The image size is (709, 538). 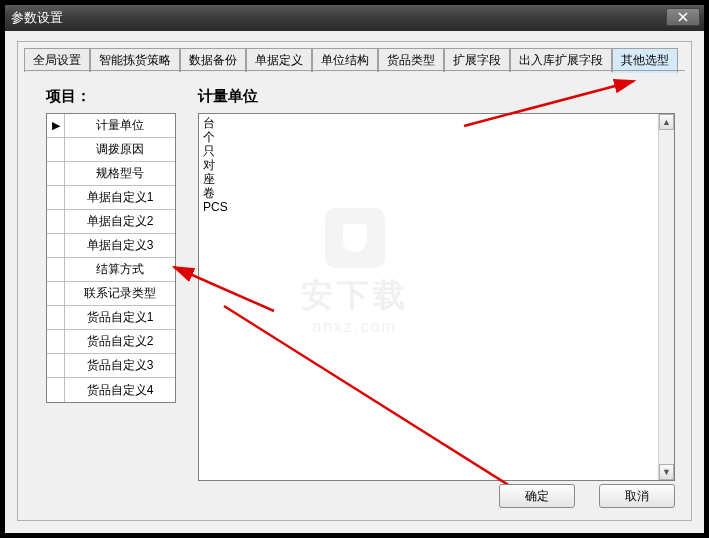 I want to click on project-row: 联系记录类型, so click(x=111, y=294).